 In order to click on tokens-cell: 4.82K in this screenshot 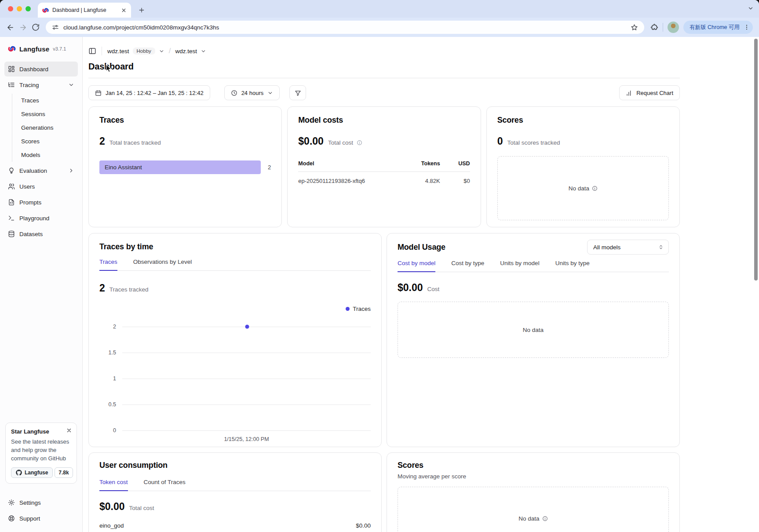, I will do `click(420, 181)`.